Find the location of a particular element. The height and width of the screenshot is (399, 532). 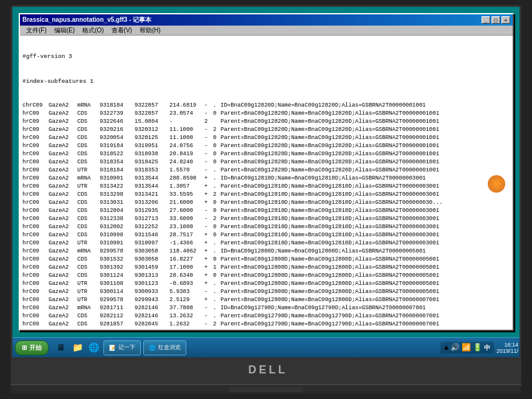

clock-time: 16:14 is located at coordinates (507, 345).